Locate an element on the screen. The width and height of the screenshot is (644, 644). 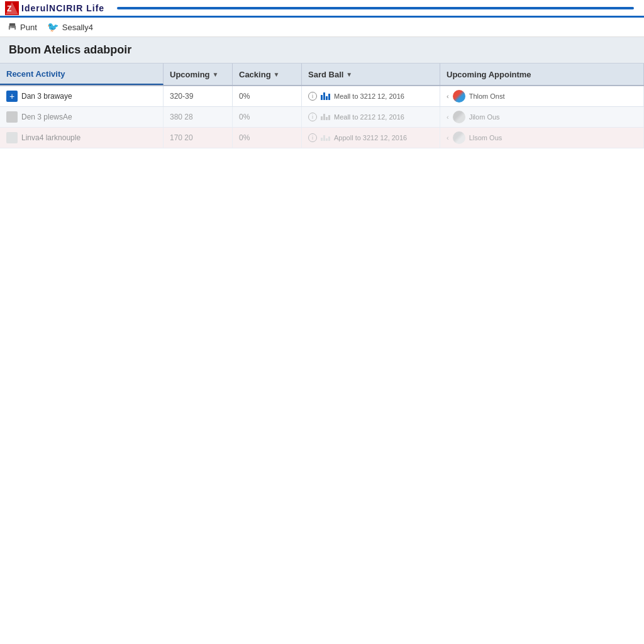
toolbar-social-label: Sesally4 is located at coordinates (78, 28).